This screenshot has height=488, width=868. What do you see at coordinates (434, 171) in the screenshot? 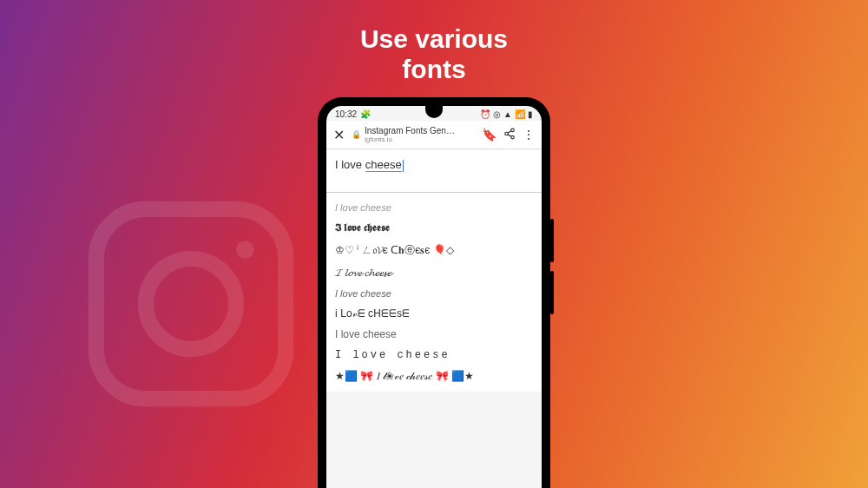
I see `text-input-area: I love cheese` at bounding box center [434, 171].